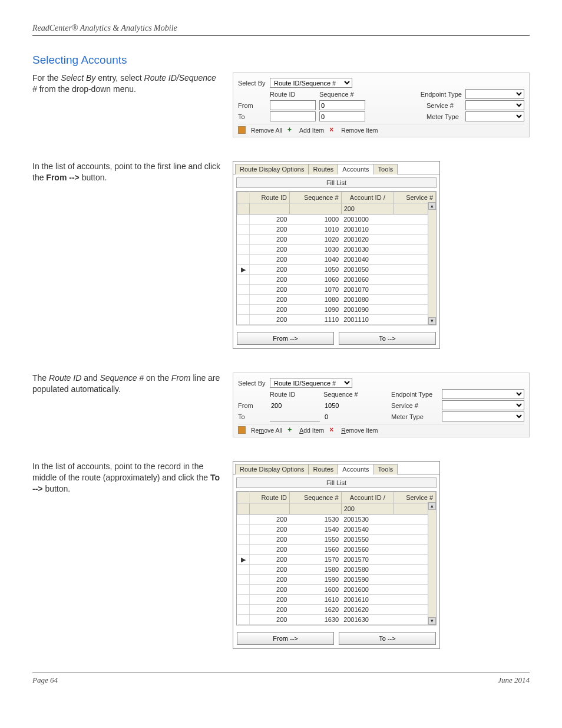  Describe the element at coordinates (127, 172) in the screenshot. I see `para-2: In the list of accounts, point to the fi…` at that location.